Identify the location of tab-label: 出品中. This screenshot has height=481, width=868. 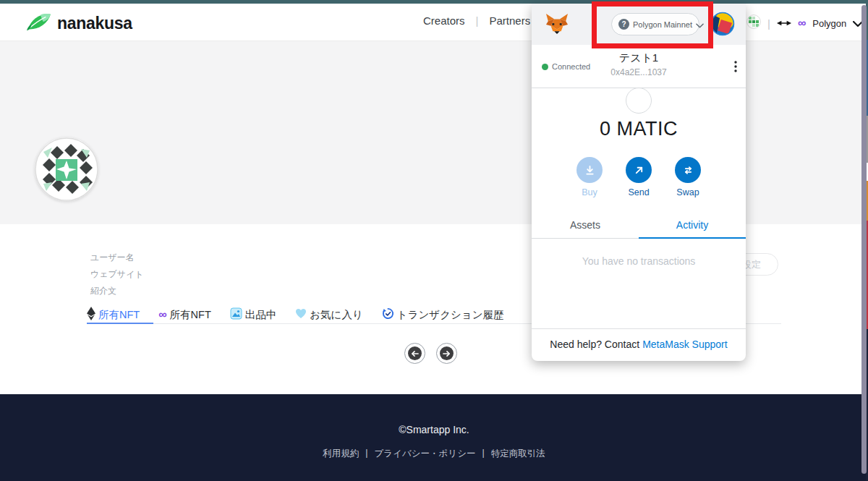
(261, 315).